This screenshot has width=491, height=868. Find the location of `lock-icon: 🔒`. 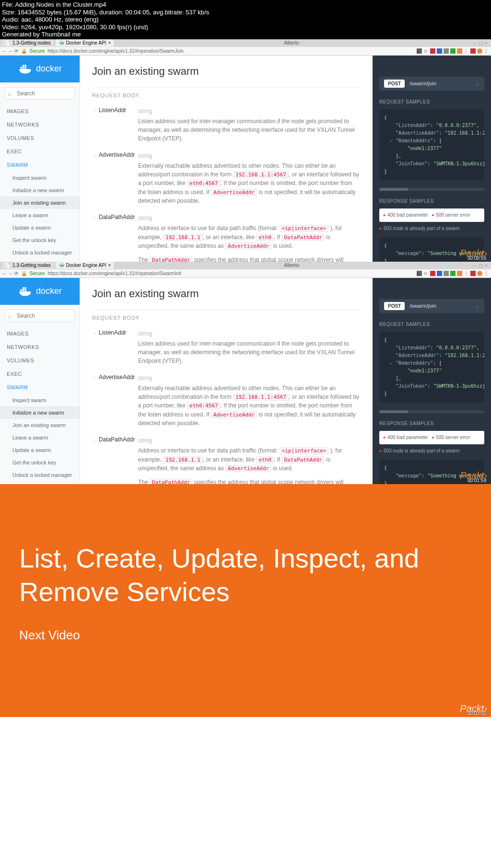

lock-icon: 🔒 is located at coordinates (24, 273).